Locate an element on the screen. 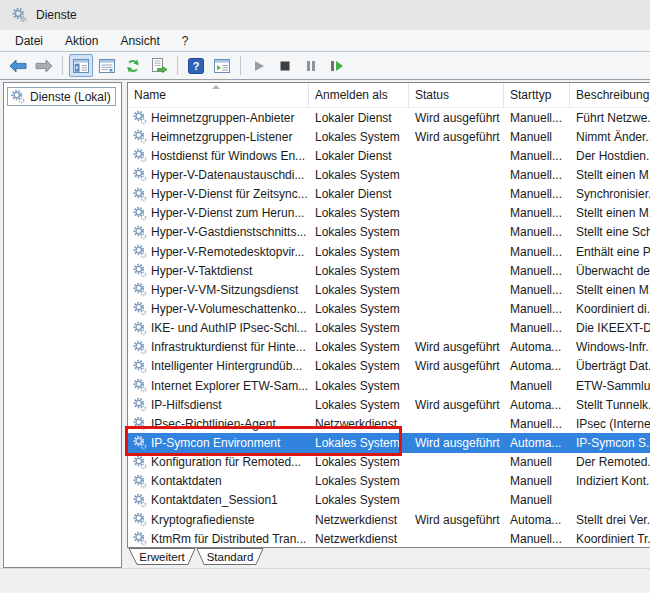 This screenshot has height=593, width=650. menu-hilfe: ? is located at coordinates (186, 41).